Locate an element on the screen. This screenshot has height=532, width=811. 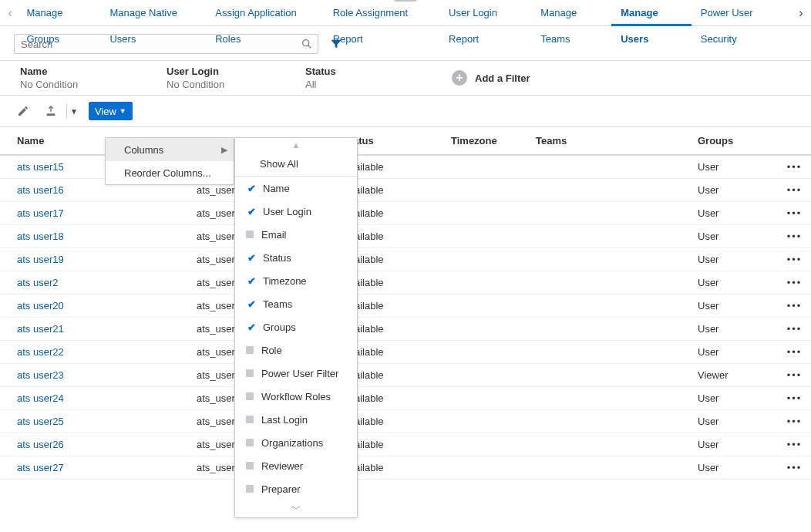
view-button: View ▼ is located at coordinates (111, 111).